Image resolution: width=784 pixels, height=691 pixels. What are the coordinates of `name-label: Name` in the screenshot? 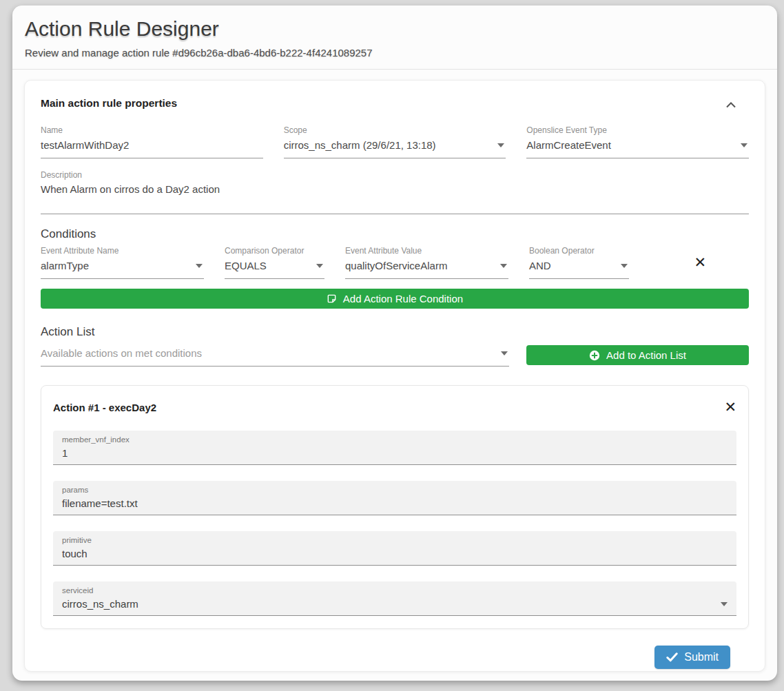 It's located at (152, 130).